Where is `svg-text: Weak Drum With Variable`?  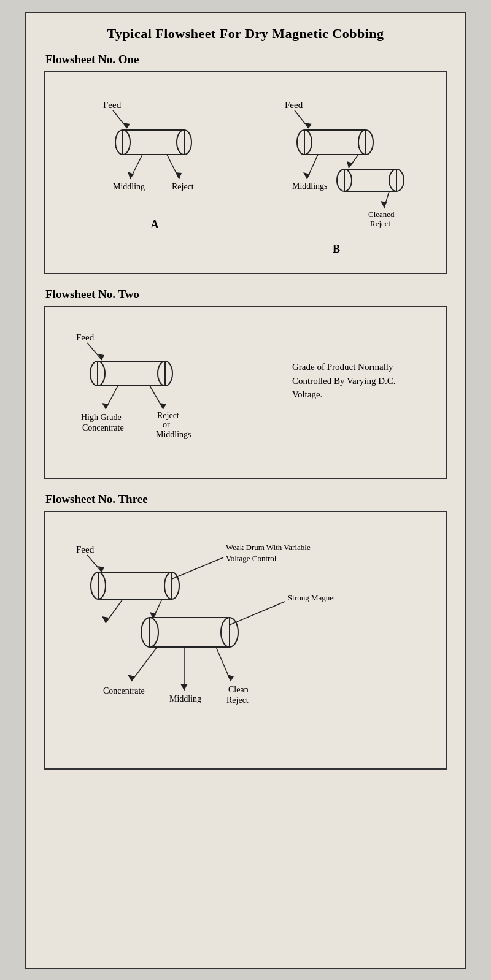
svg-text: Weak Drum With Variable is located at coordinates (268, 547).